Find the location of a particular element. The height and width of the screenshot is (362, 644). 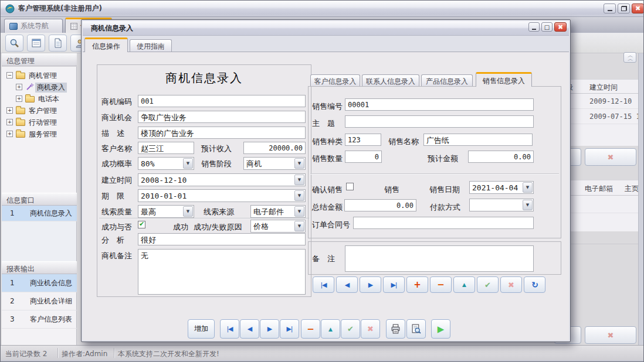

payment-dropdown is located at coordinates (501, 205).